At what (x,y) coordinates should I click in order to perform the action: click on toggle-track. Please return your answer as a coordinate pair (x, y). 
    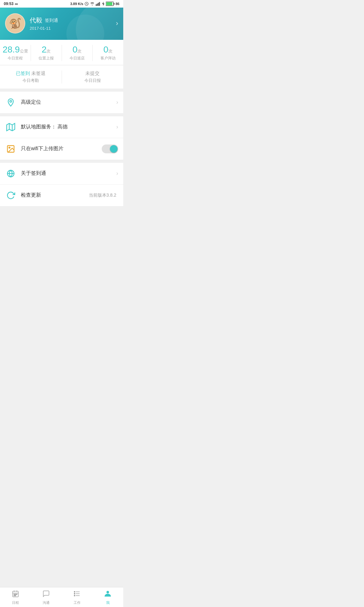
    Looking at the image, I should click on (110, 149).